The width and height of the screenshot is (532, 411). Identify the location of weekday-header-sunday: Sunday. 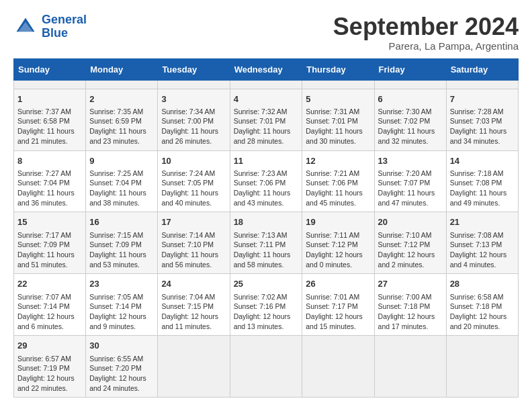
(50, 69).